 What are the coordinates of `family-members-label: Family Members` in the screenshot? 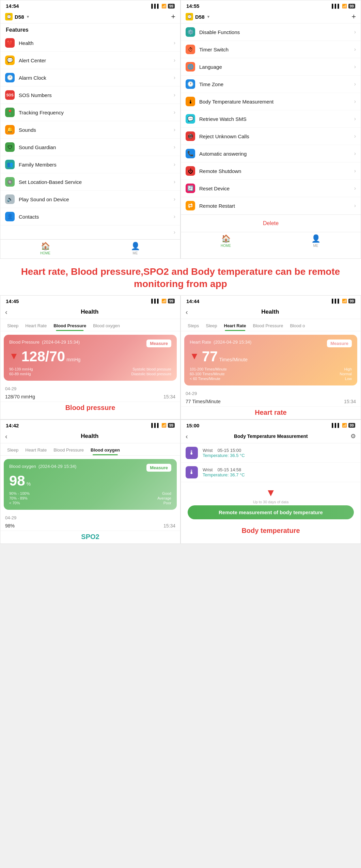 It's located at (96, 165).